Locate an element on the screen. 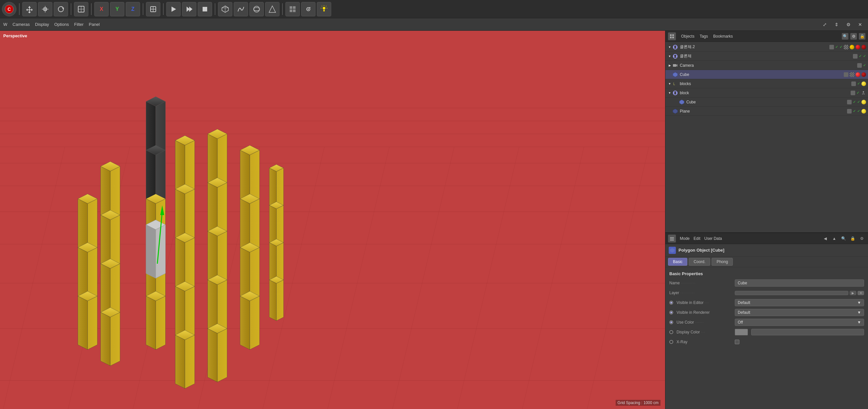  expand-blocks: ▼ is located at coordinates (670, 84).